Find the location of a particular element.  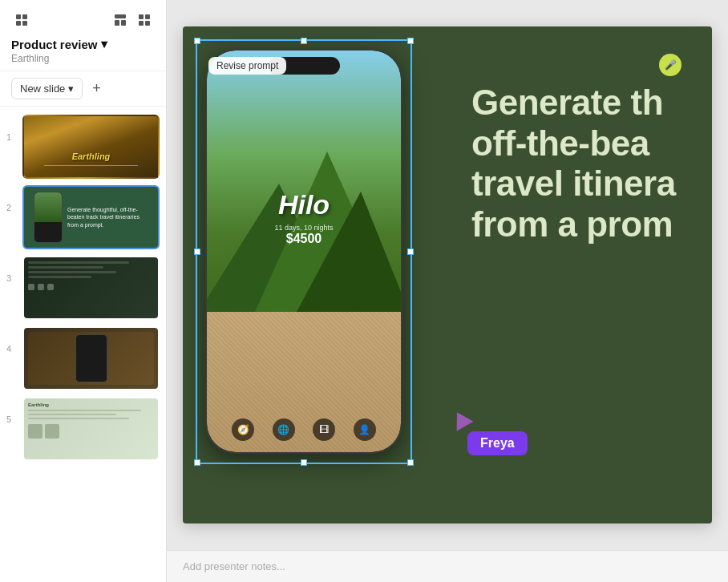

revise-prompt-label: Revise prompt is located at coordinates (247, 66).